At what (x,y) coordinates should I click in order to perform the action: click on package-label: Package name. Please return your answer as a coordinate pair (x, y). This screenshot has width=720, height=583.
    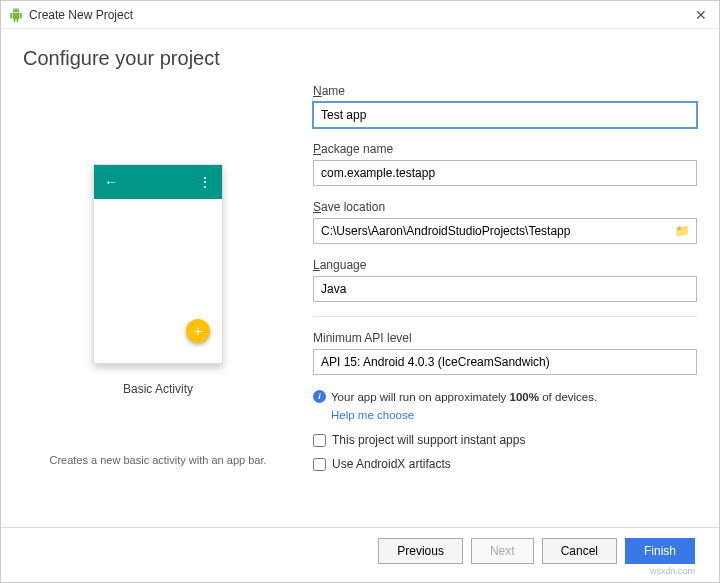
    Looking at the image, I should click on (505, 149).